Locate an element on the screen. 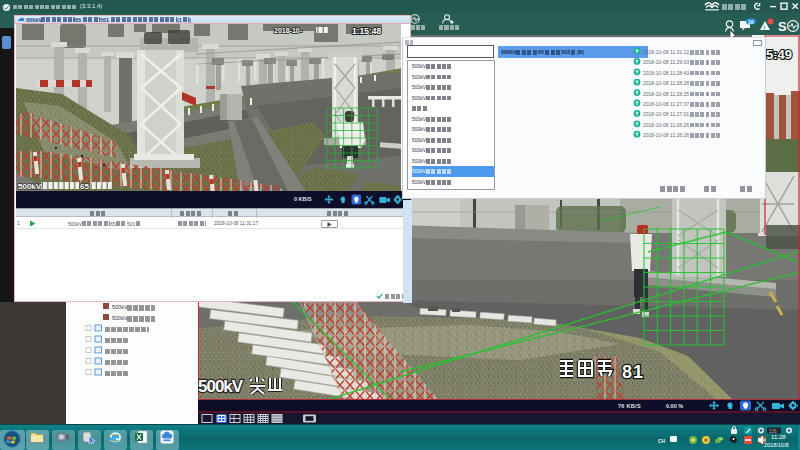 Image resolution: width=800 pixels, height=450 pixels. svg-text: 81 is located at coordinates (633, 372).